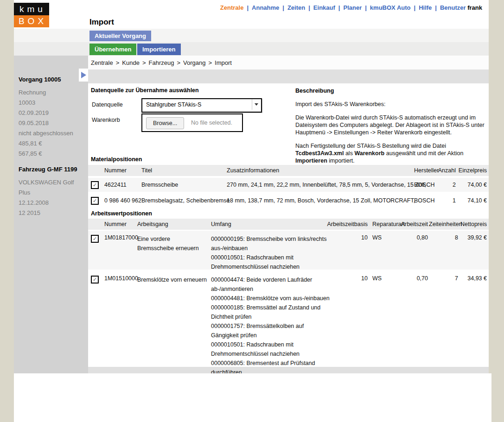 This screenshot has width=504, height=422. What do you see at coordinates (51, 80) in the screenshot?
I see `sidebar-vorgang-title: Vorgang 10005` at bounding box center [51, 80].